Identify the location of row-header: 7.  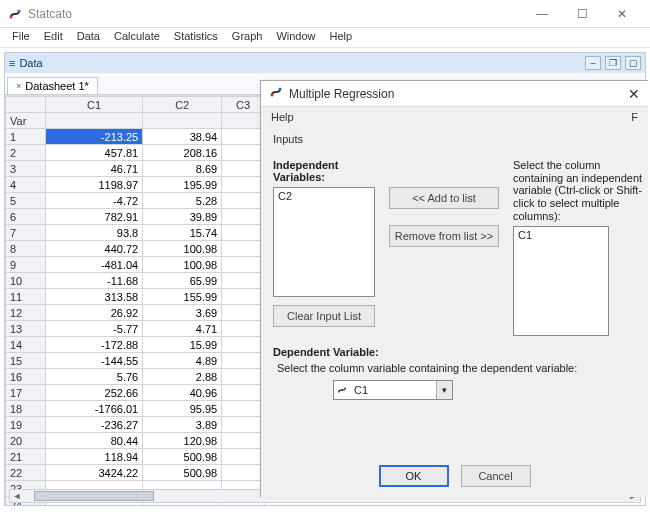
(26, 233).